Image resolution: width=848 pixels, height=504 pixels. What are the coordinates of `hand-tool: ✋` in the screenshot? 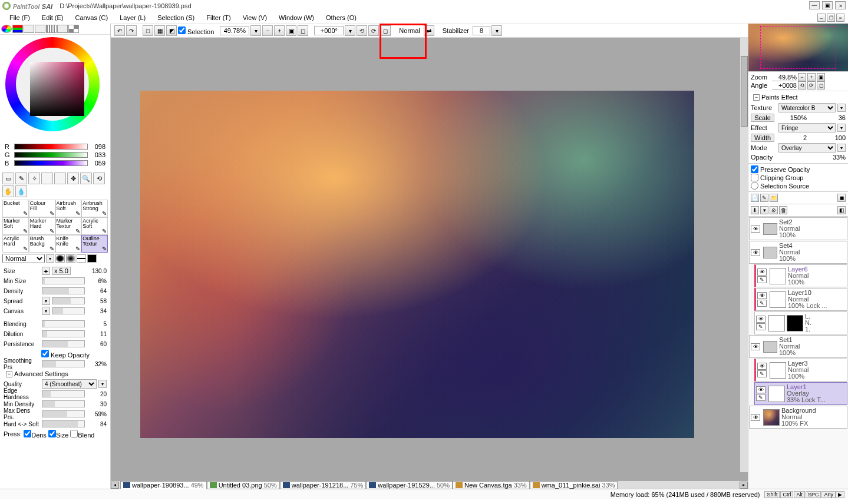 It's located at (8, 191).